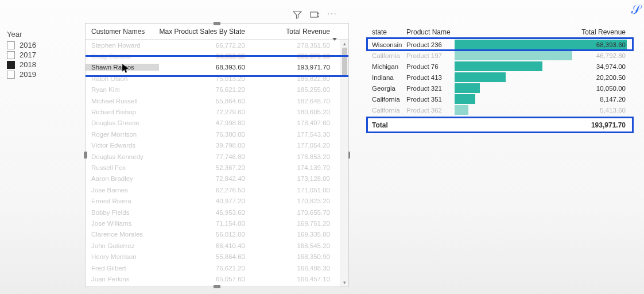 Image resolution: width=644 pixels, height=294 pixels. Describe the element at coordinates (38, 55) in the screenshot. I see `slicer-item-2017: 2017` at that location.